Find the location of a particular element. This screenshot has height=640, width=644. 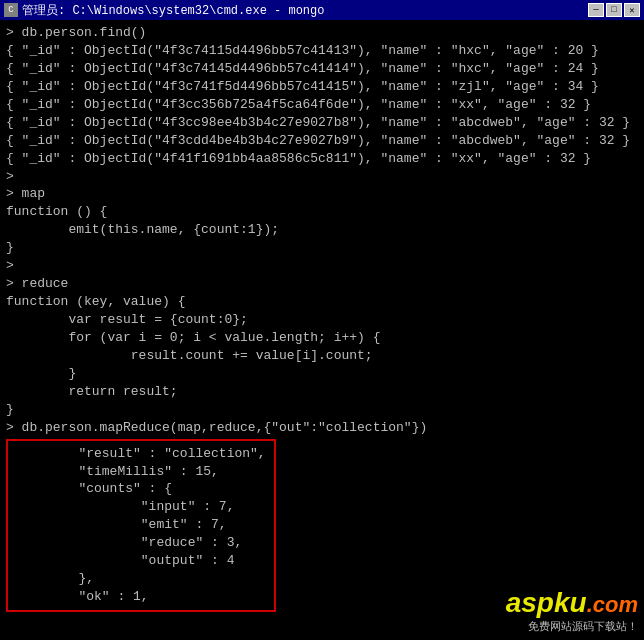

terminal-line-12: > map is located at coordinates (322, 194).